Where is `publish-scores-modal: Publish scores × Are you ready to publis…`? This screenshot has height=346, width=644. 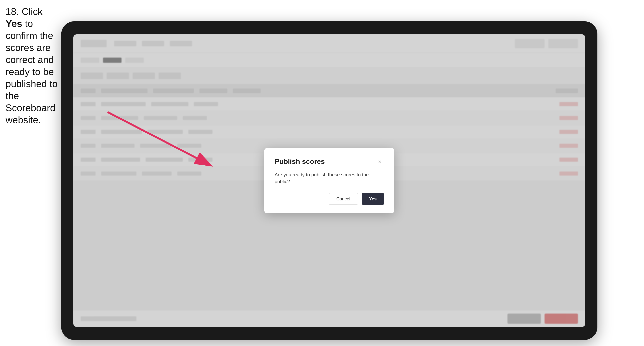
publish-scores-modal: Publish scores × Are you ready to publis… is located at coordinates (330, 181).